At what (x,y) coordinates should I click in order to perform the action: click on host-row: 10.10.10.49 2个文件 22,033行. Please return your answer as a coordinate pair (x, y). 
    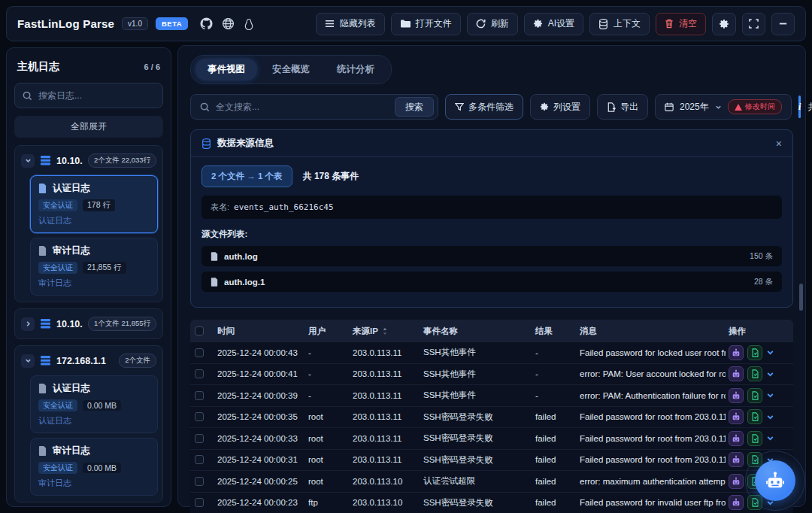
    Looking at the image, I should click on (89, 161).